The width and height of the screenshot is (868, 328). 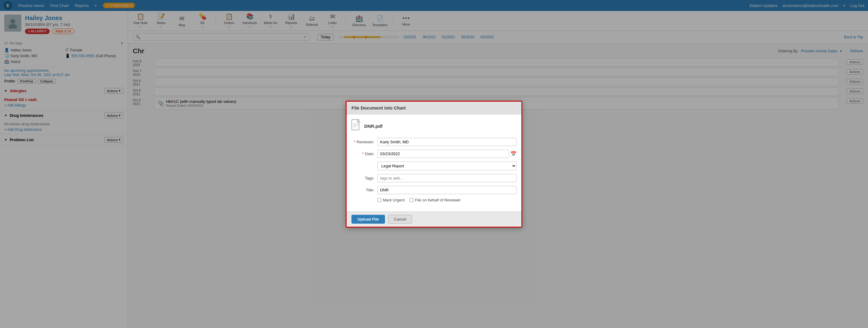 I want to click on tags-row: Tags:, so click(x=434, y=178).